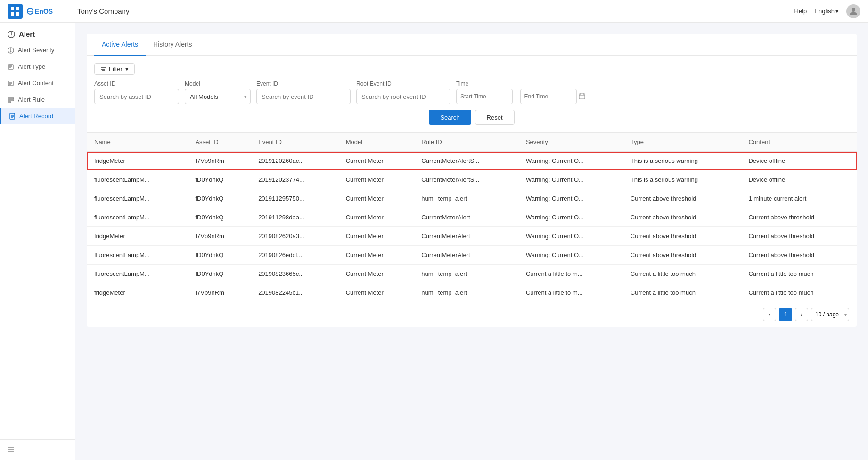 The width and height of the screenshot is (868, 460). I want to click on prev-page-button: ‹, so click(770, 315).